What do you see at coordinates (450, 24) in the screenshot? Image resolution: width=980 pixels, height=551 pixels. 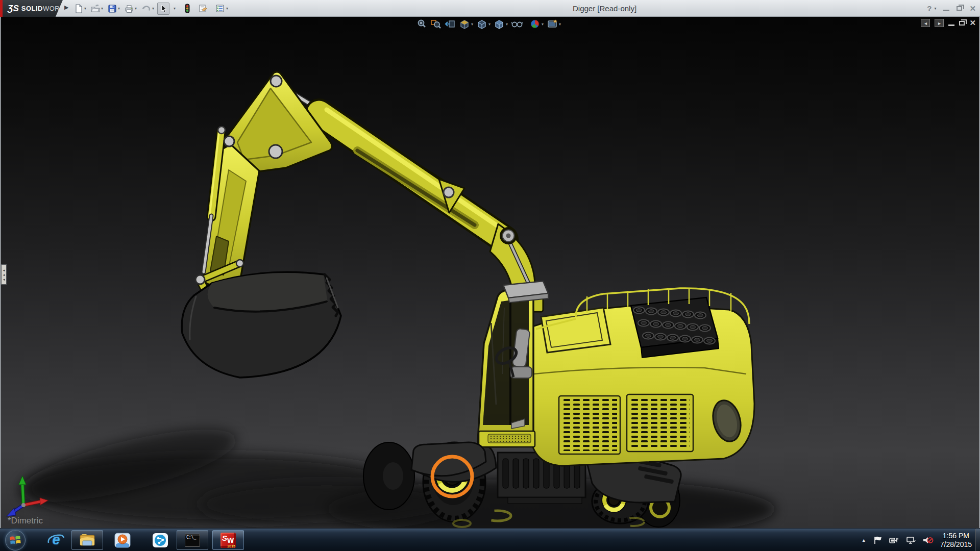 I see `previous-view-button` at bounding box center [450, 24].